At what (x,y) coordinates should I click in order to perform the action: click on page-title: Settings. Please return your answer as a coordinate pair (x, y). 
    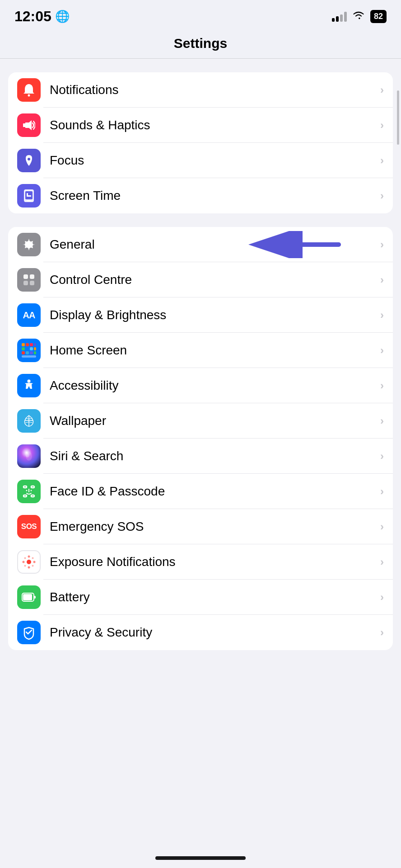
    Looking at the image, I should click on (200, 43).